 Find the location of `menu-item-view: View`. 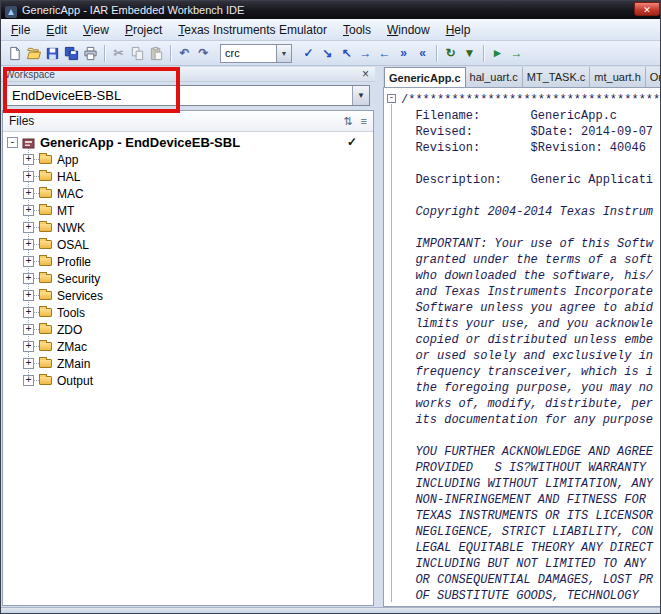

menu-item-view: View is located at coordinates (96, 30).